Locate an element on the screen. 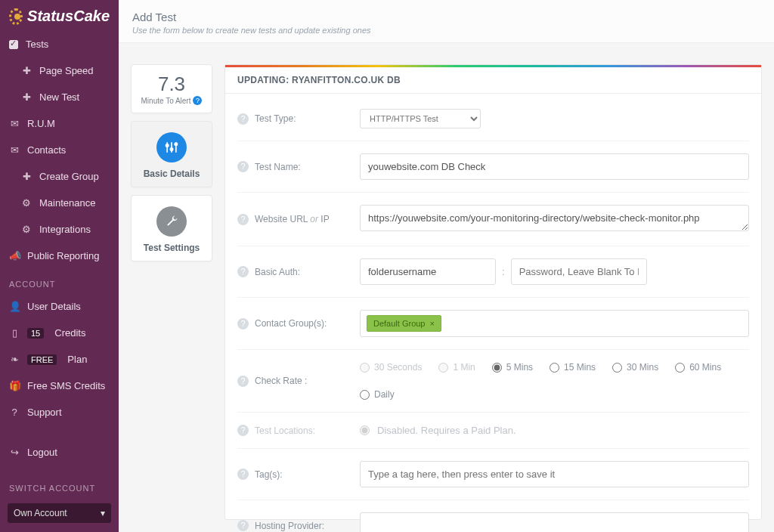  basic-details-label: Basic Details is located at coordinates (172, 174).